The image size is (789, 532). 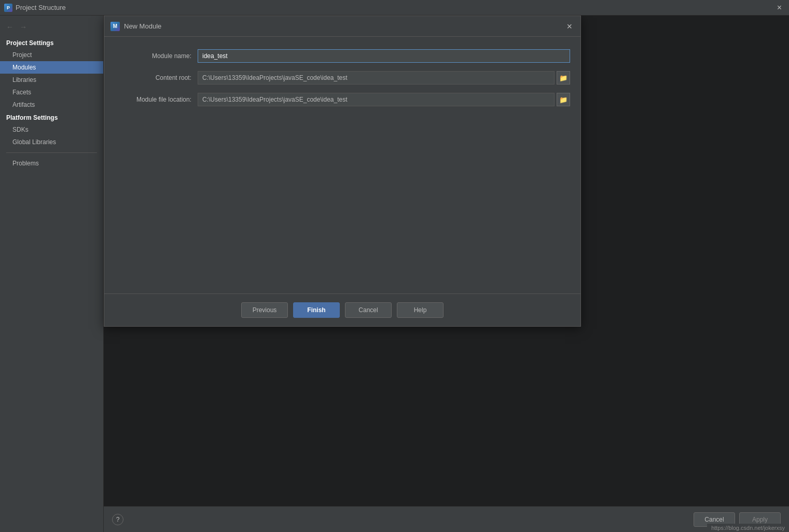 What do you see at coordinates (52, 28) in the screenshot?
I see `sidebar-nav-arrows: ← →` at bounding box center [52, 28].